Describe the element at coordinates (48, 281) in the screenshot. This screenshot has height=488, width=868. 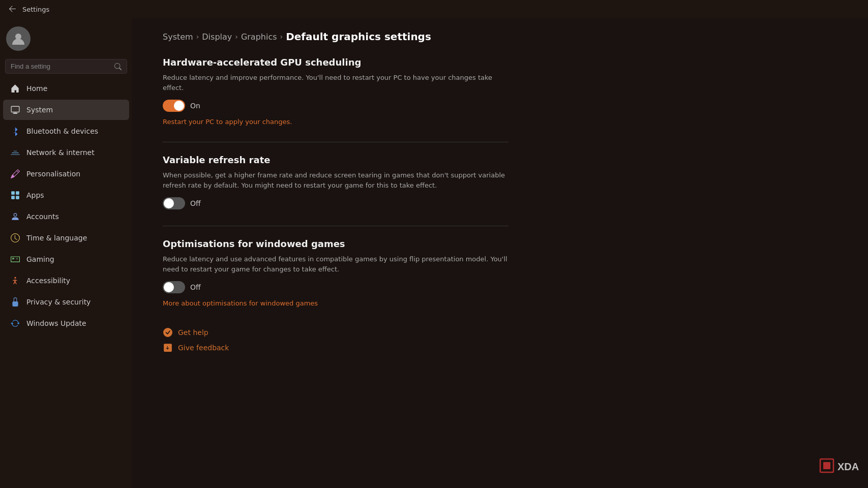
I see `sidebar-label-accessibility: Accessibility` at that location.